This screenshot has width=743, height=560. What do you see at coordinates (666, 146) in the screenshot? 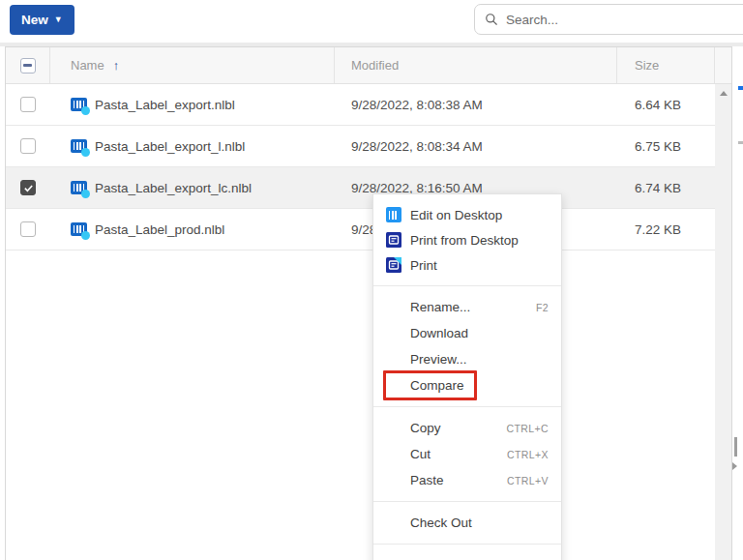
I see `file-size: 6.75 KB` at bounding box center [666, 146].